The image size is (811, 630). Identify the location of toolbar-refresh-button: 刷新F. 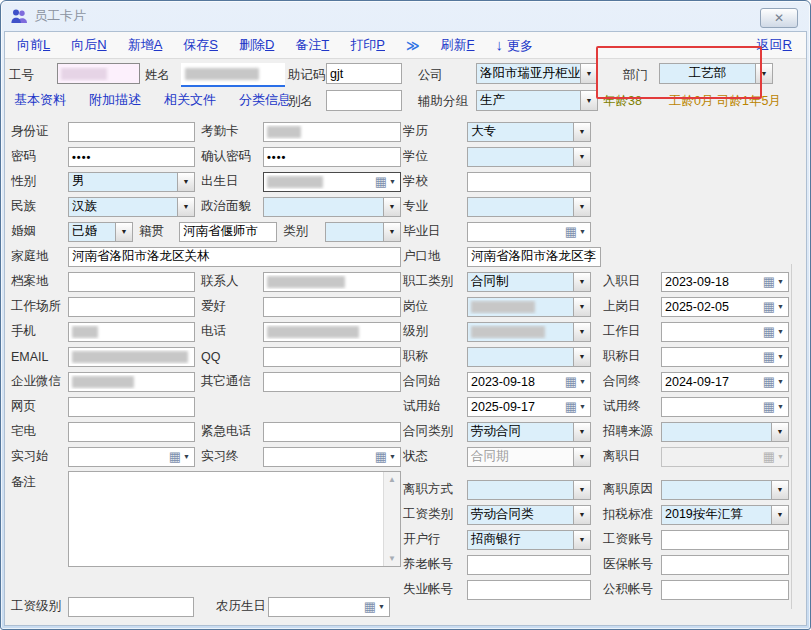
(458, 45).